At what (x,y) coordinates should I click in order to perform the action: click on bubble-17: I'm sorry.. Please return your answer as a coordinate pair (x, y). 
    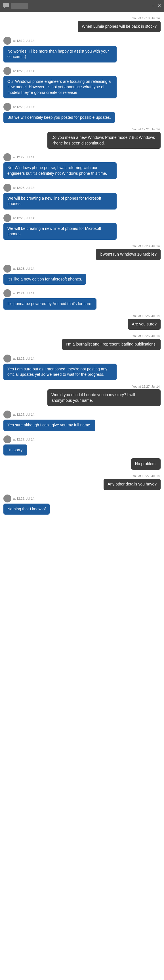
    Looking at the image, I should click on (15, 450).